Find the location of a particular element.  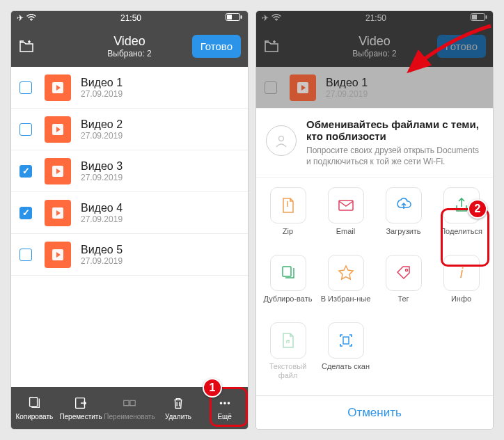

file-title: Видео 2 is located at coordinates (102, 125).